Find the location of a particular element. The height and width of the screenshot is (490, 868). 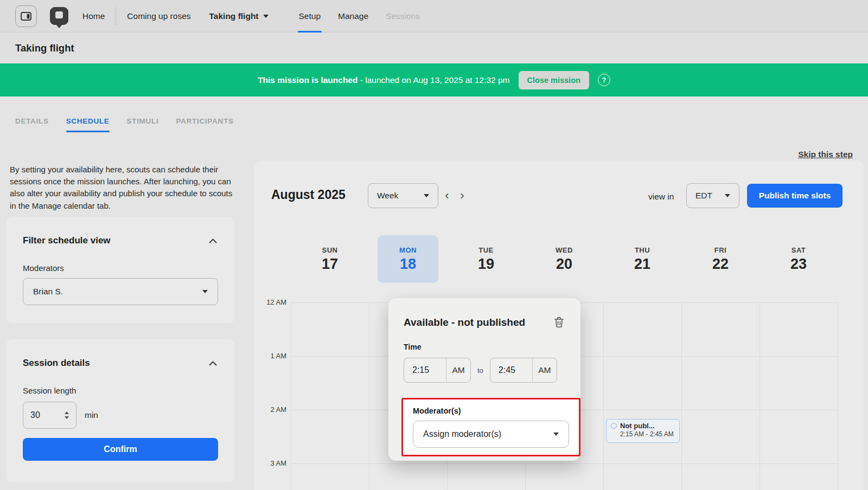

tab-participants: PARTICIPANTS is located at coordinates (205, 121).